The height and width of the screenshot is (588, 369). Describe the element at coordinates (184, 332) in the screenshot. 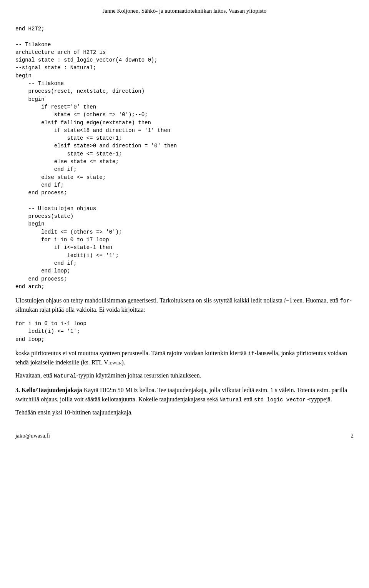

I see `small-code-block: for i in 0 to i-1 loop ledit(i) <= '1'; …` at that location.